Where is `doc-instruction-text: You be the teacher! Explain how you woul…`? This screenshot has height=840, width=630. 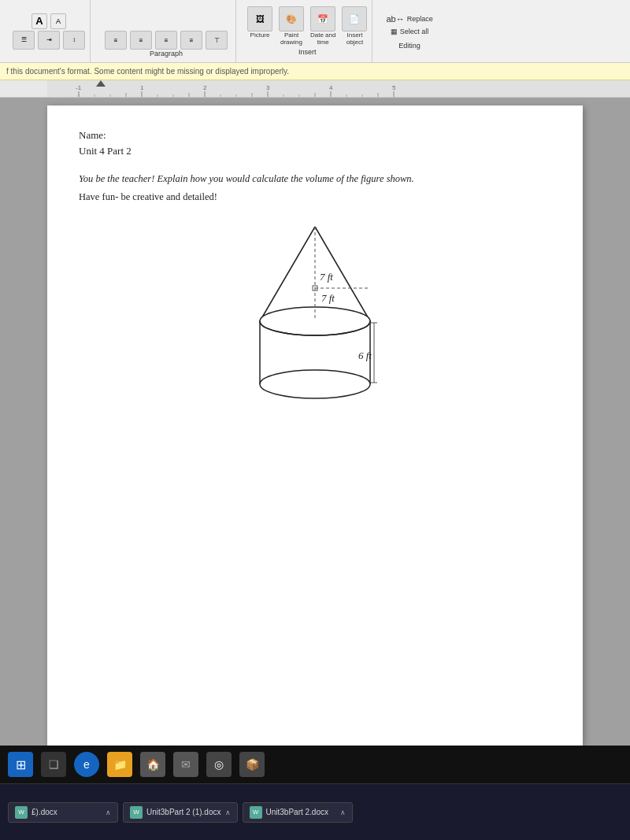
doc-instruction-text: You be the teacher! Explain how you woul… is located at coordinates (315, 179).